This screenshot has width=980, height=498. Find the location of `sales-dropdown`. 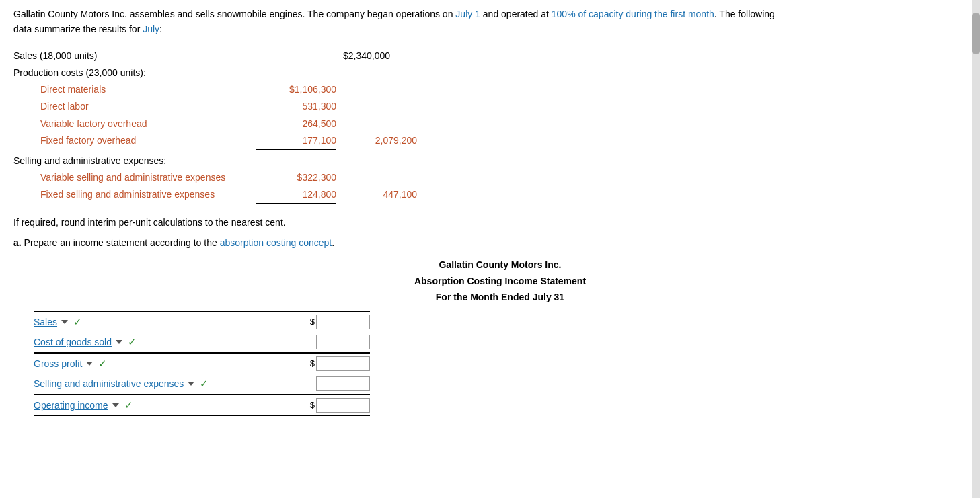

sales-dropdown is located at coordinates (65, 322).